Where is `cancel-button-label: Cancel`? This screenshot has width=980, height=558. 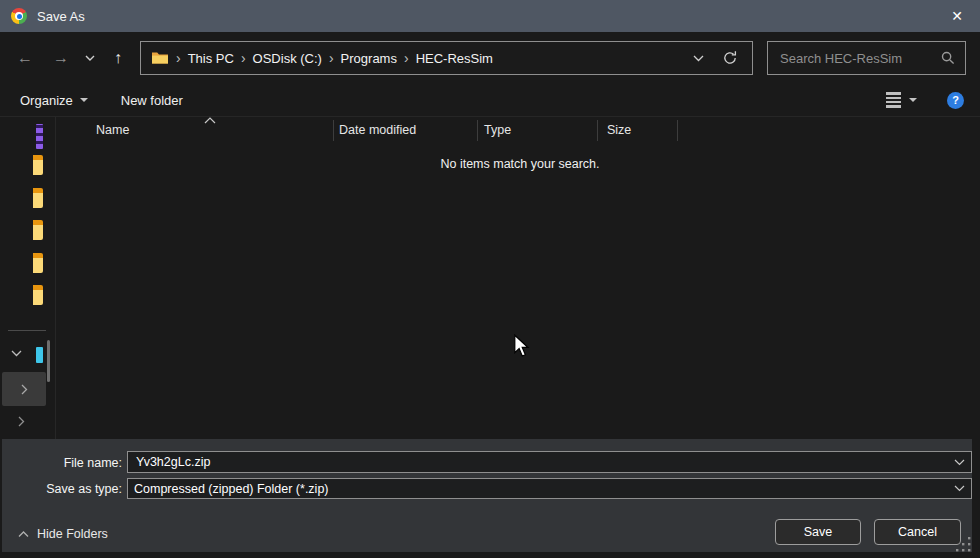 cancel-button-label: Cancel is located at coordinates (918, 532).